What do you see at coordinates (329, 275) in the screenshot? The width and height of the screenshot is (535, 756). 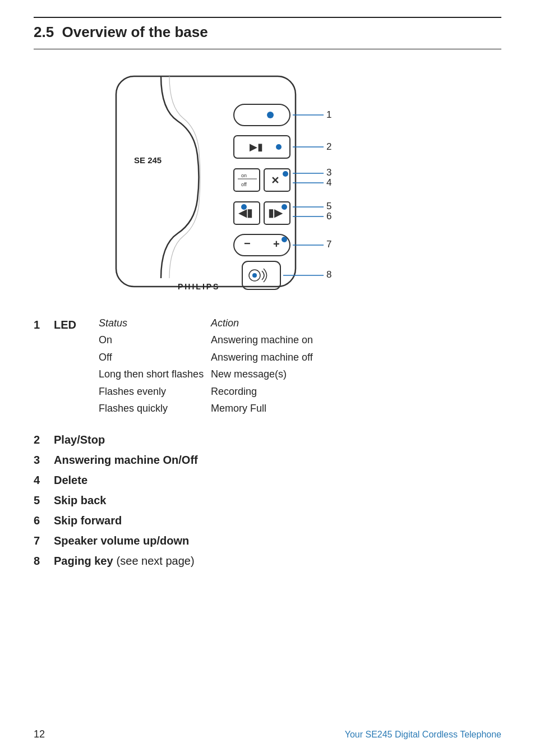 I see `svg-text: 8` at bounding box center [329, 275].